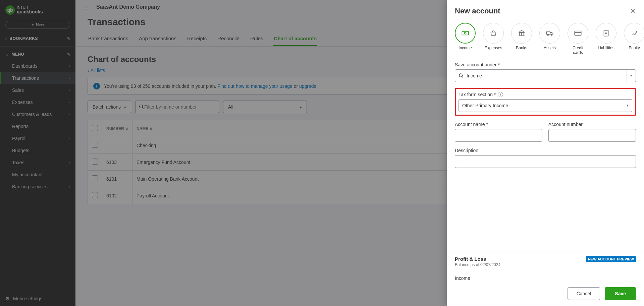 This screenshot has height=306, width=644. Describe the element at coordinates (611, 259) in the screenshot. I see `preview-badge: NEW ACCOUNT PREVIEW` at that location.